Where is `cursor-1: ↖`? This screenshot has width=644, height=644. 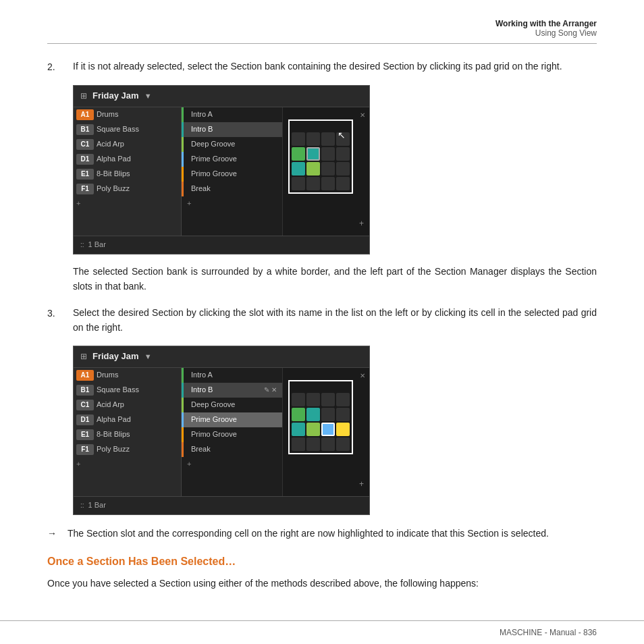
cursor-1: ↖ is located at coordinates (342, 135).